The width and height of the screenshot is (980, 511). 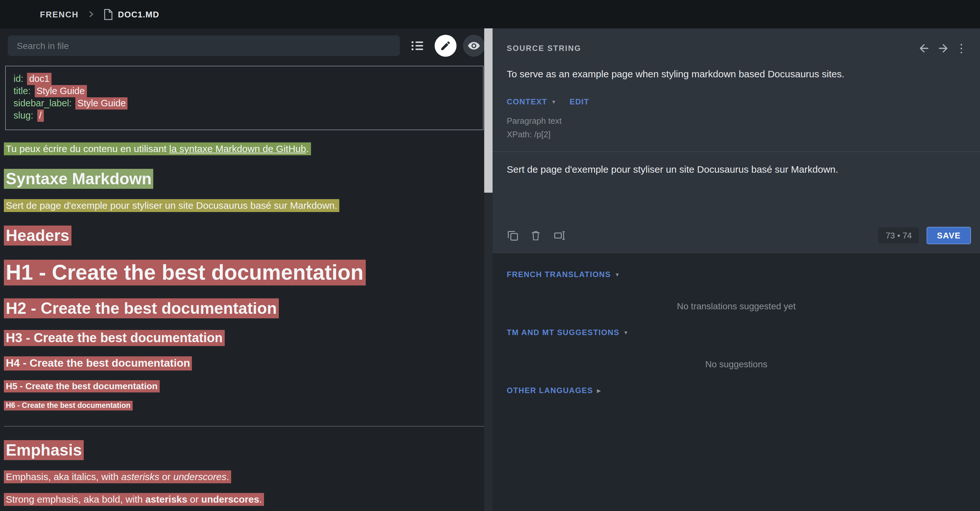 I want to click on search-row, so click(x=247, y=44).